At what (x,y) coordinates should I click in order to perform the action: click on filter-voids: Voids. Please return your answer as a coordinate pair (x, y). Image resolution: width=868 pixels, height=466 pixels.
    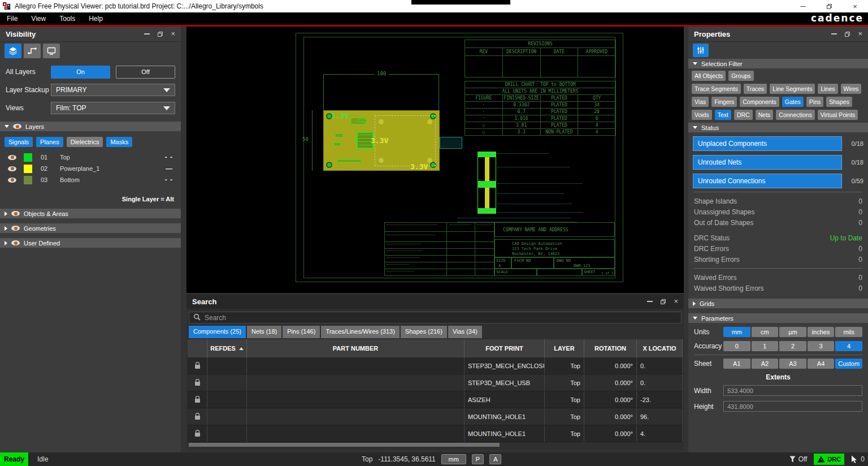
    Looking at the image, I should click on (702, 115).